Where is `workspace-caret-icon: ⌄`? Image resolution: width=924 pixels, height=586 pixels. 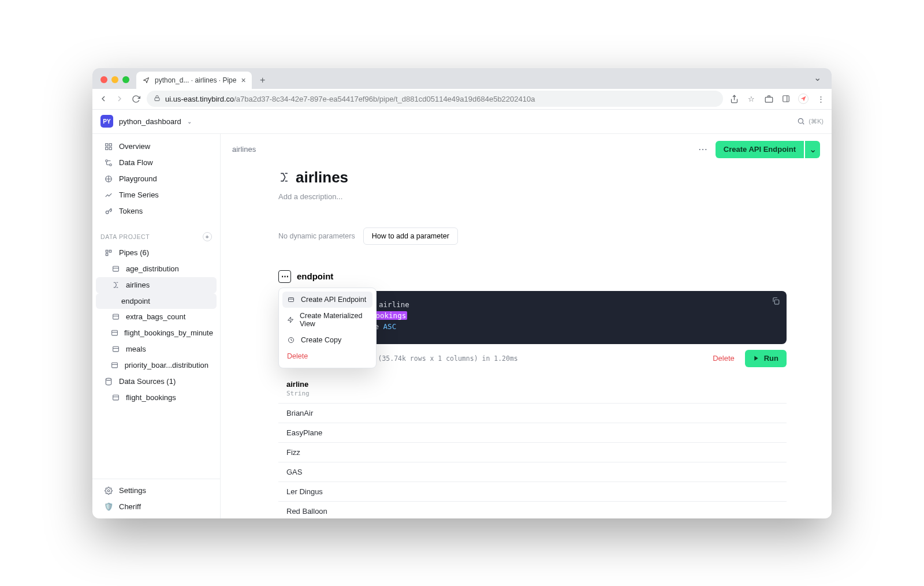 workspace-caret-icon: ⌄ is located at coordinates (189, 121).